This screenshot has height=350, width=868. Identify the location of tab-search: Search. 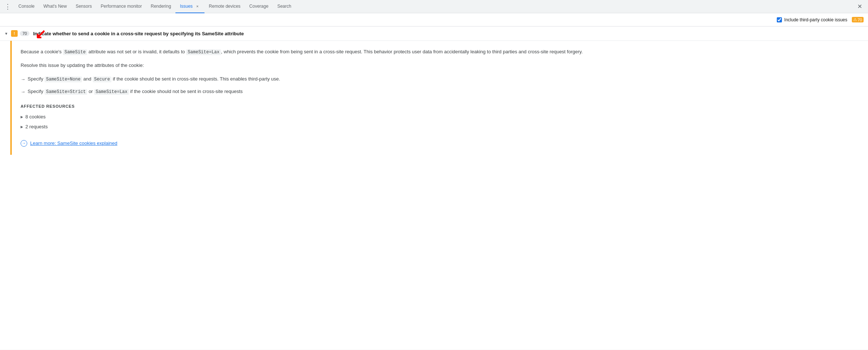
(284, 7).